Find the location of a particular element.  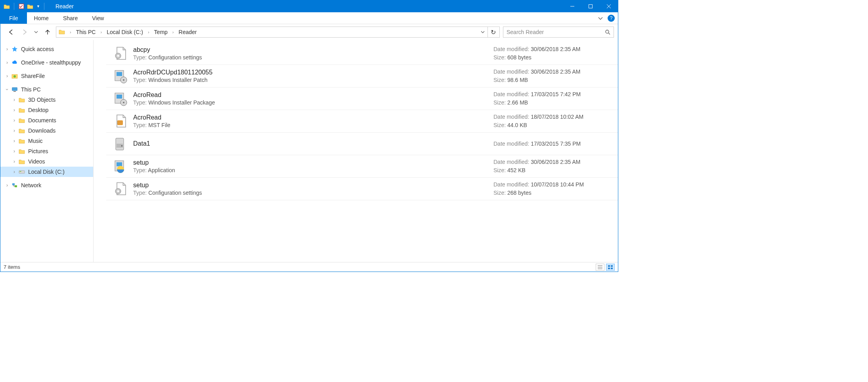

tree-label: Downloads is located at coordinates (42, 131).